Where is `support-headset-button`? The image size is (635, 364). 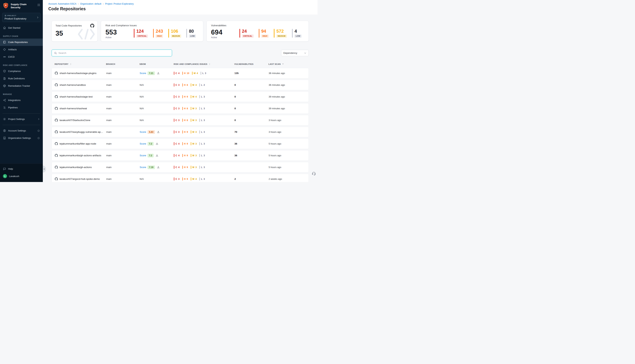
support-headset-button is located at coordinates (314, 174).